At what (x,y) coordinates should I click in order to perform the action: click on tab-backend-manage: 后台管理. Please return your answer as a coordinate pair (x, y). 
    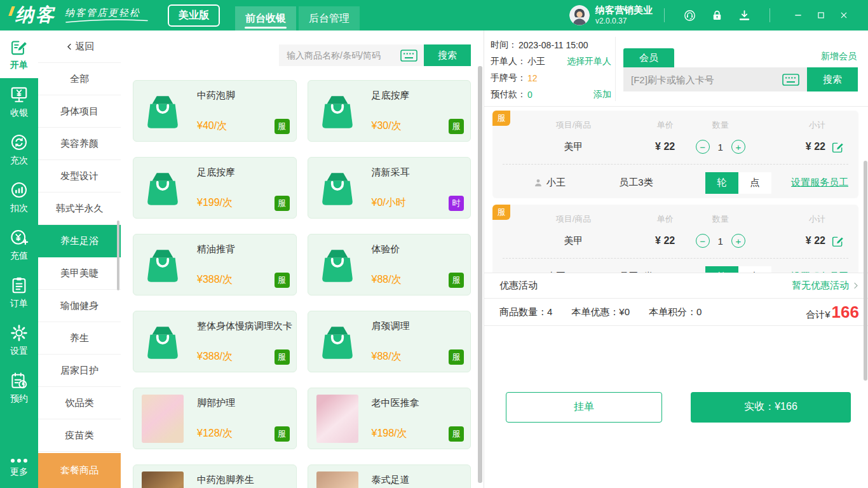
    Looking at the image, I should click on (329, 18).